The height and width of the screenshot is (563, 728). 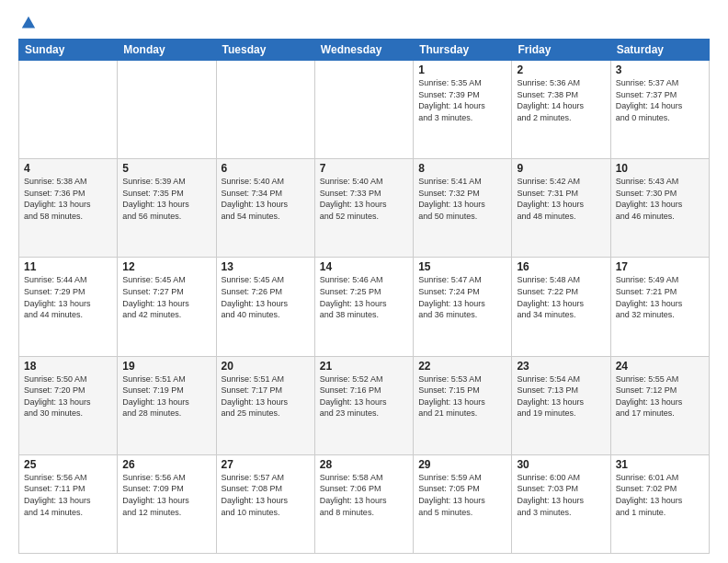 I want to click on calendar-cell: 8Sunrise: 5:41 AM Sunset: 7:32 PM Daylig…, so click(x=463, y=208).